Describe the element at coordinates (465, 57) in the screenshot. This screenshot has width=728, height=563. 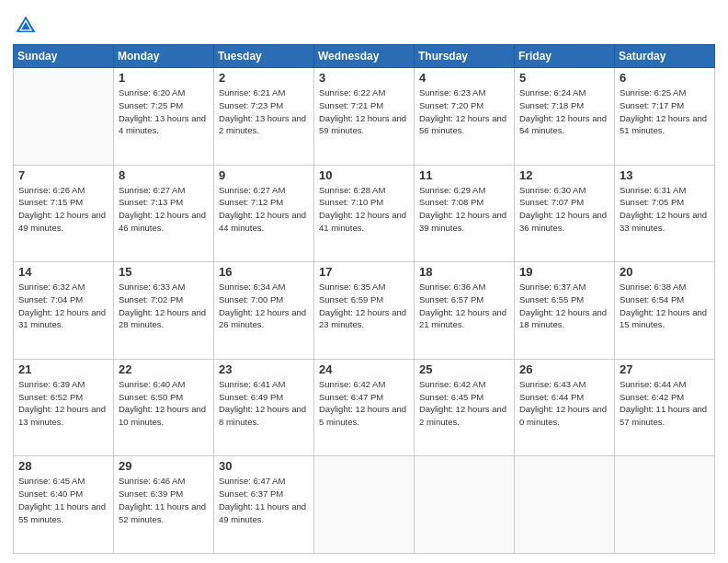
I see `calendar-day-header: Thursday` at that location.